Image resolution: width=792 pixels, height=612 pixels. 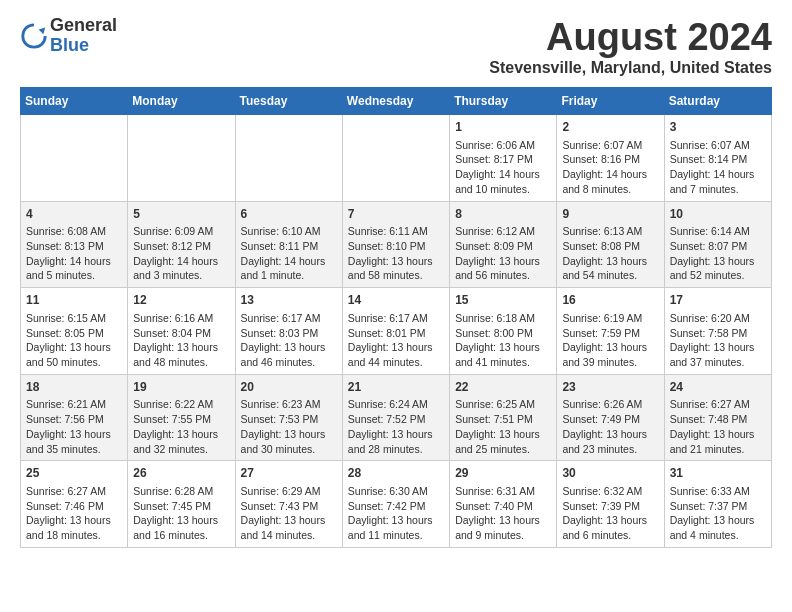 What do you see at coordinates (74, 300) in the screenshot?
I see `day-number: 11` at bounding box center [74, 300].